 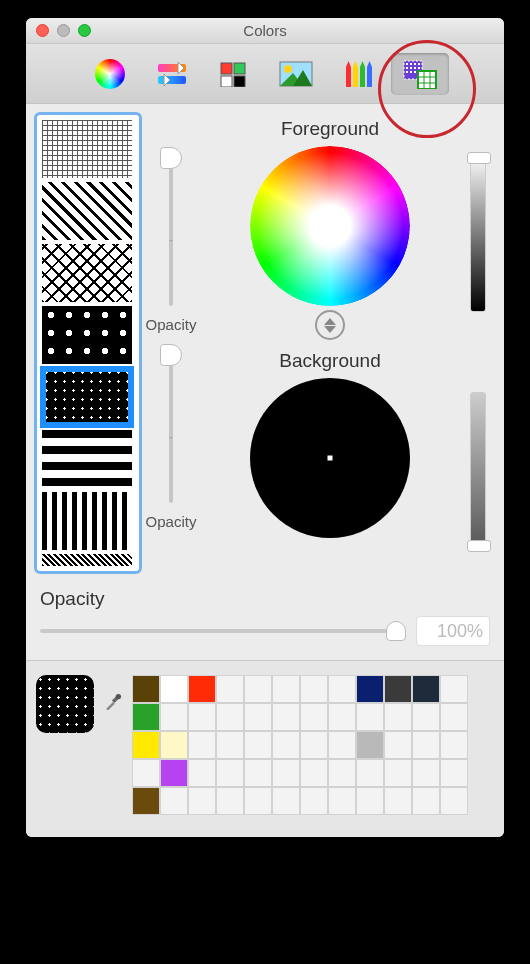 What do you see at coordinates (113, 702) in the screenshot?
I see `eyedropper-icon` at bounding box center [113, 702].